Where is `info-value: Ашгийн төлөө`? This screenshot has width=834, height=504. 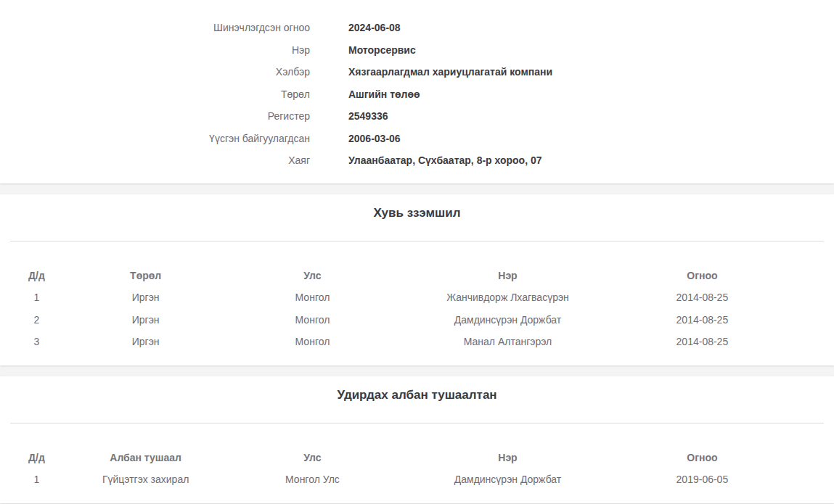
info-value: Ашгийн төлөө is located at coordinates (385, 94).